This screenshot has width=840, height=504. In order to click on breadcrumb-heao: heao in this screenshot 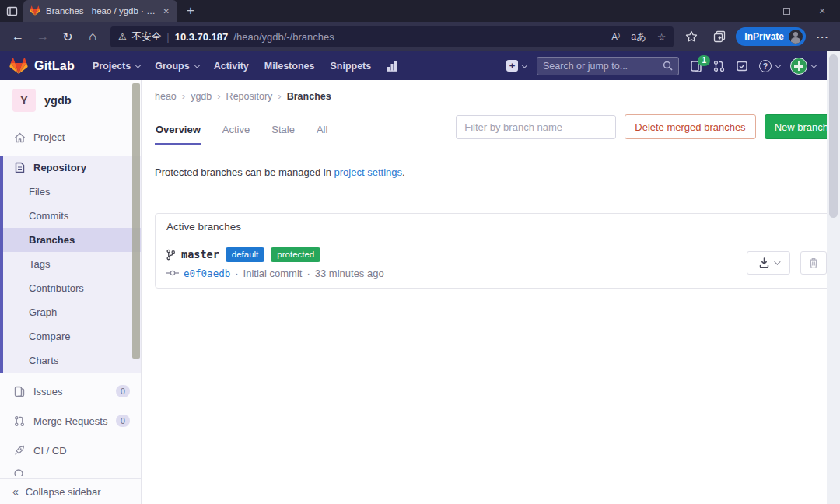, I will do `click(166, 96)`.